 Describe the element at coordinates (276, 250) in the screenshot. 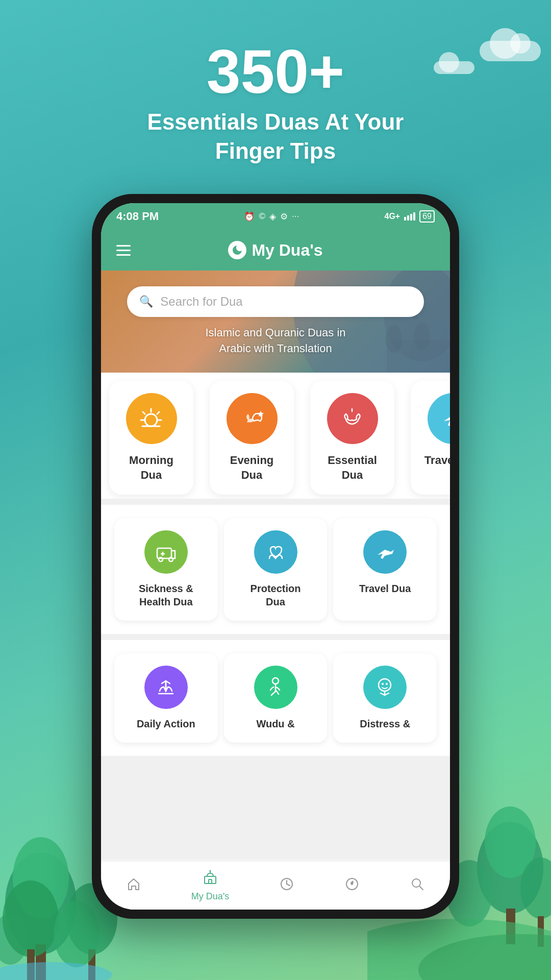

I see `app-title-container: My Dua's` at that location.